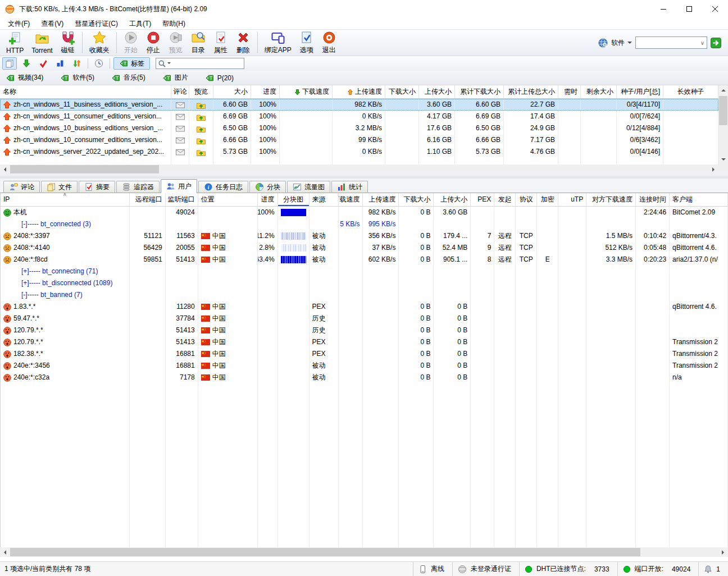 This screenshot has height=576, width=728. Describe the element at coordinates (43, 63) in the screenshot. I see `filter-finished-button` at that location.